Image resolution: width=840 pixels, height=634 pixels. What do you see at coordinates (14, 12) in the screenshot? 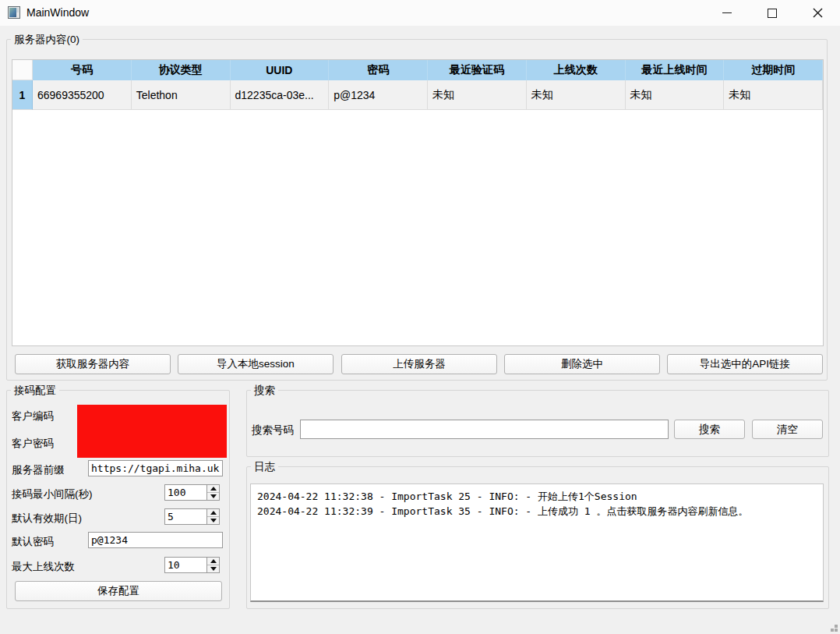
I see `app-icon` at bounding box center [14, 12].